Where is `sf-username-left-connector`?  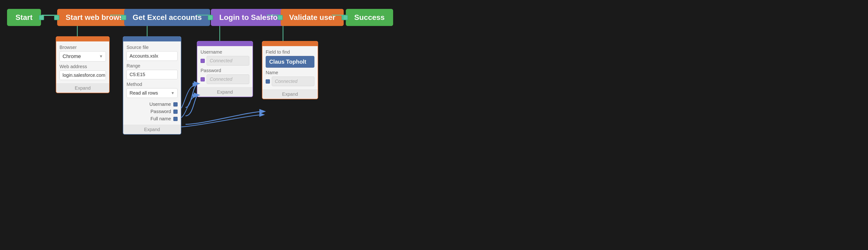
sf-username-left-connector is located at coordinates (203, 61).